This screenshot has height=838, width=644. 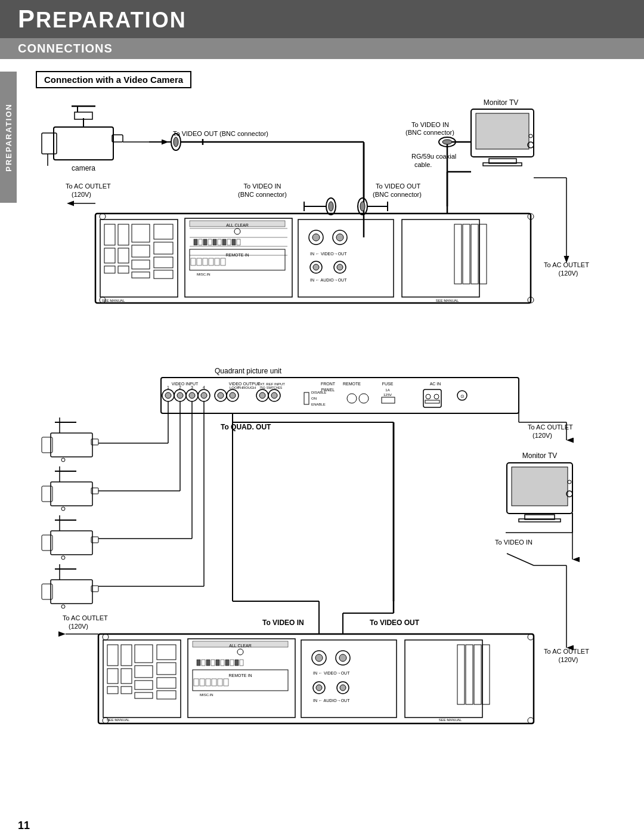 I want to click on rg-coaxial-label2: cable., so click(x=423, y=165).